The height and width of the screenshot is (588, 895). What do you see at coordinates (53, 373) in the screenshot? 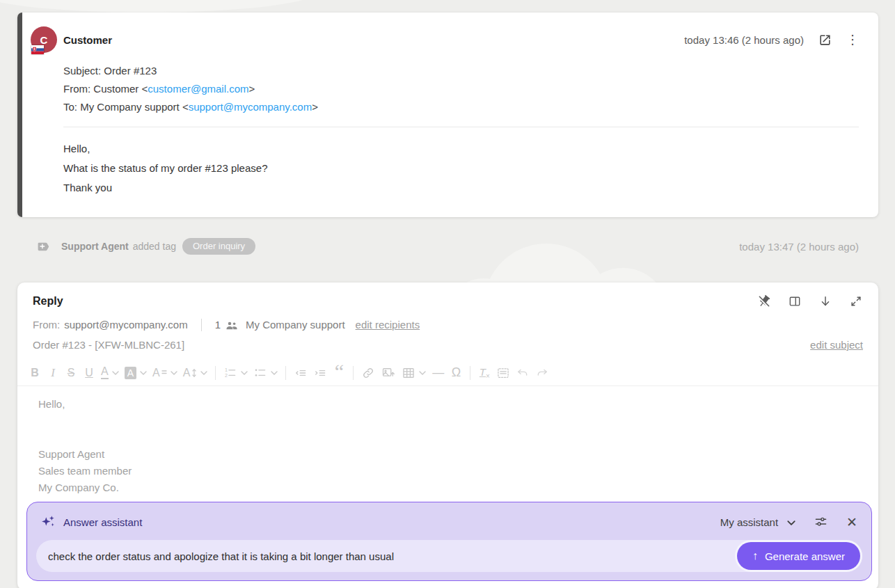
I see `italic-button: I` at bounding box center [53, 373].